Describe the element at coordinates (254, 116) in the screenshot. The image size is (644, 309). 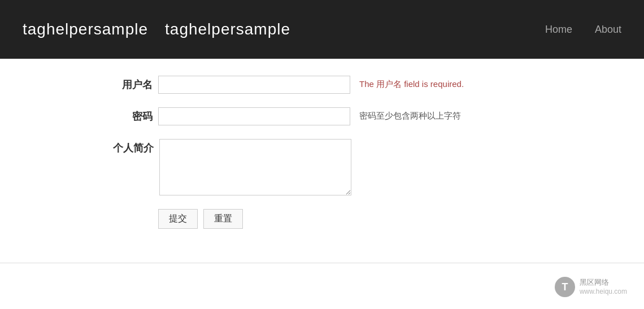
I see `password-input` at that location.